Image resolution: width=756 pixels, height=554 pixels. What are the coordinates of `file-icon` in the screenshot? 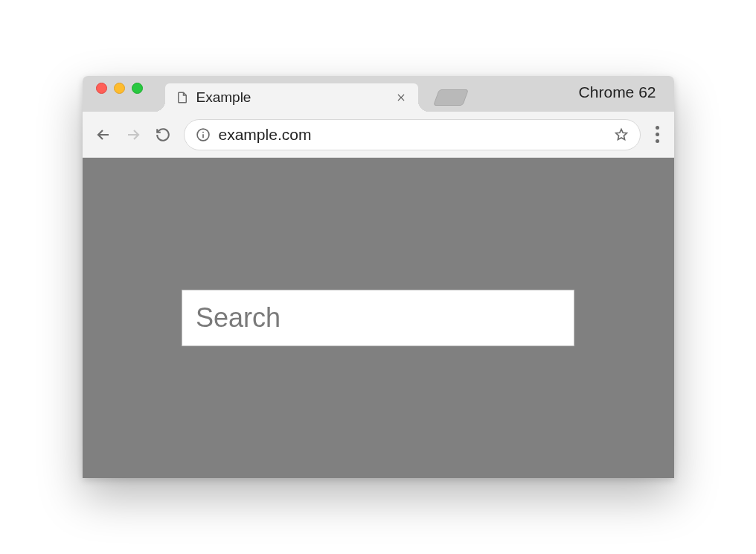 It's located at (182, 98).